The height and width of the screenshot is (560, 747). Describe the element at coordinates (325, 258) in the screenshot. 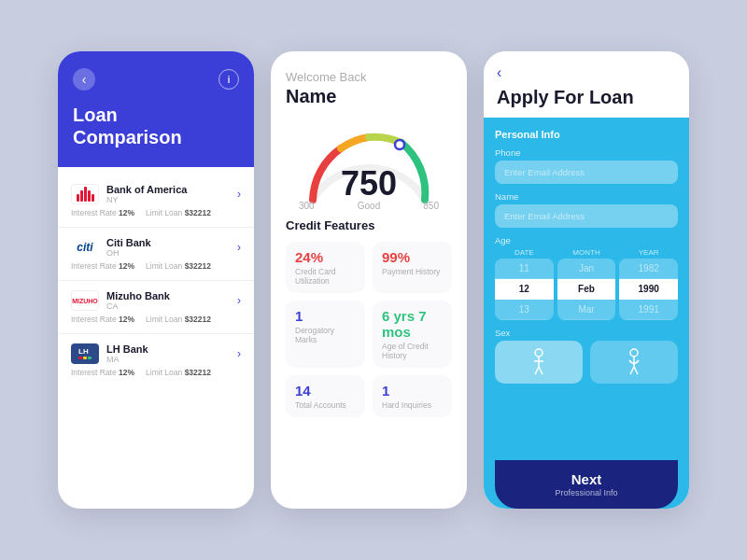

I see `feature-val-utilization: 24%` at that location.